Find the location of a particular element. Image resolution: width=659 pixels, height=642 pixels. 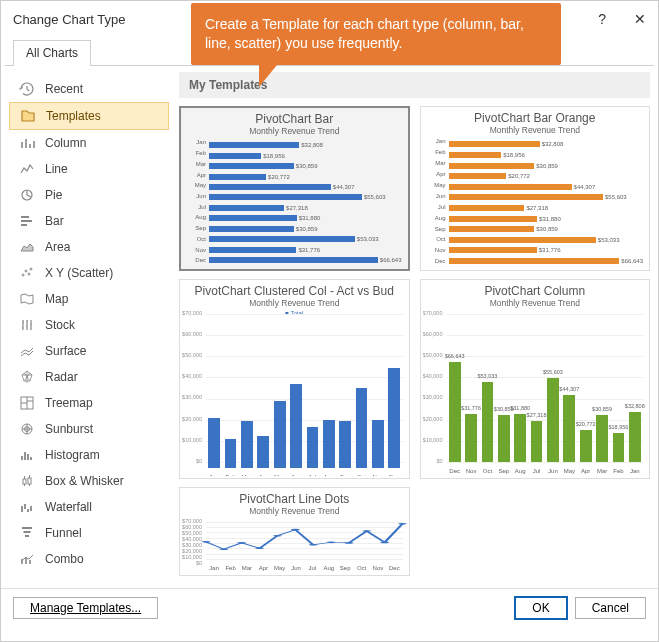

sidebar-item-treemap: Treemap is located at coordinates (89, 403).